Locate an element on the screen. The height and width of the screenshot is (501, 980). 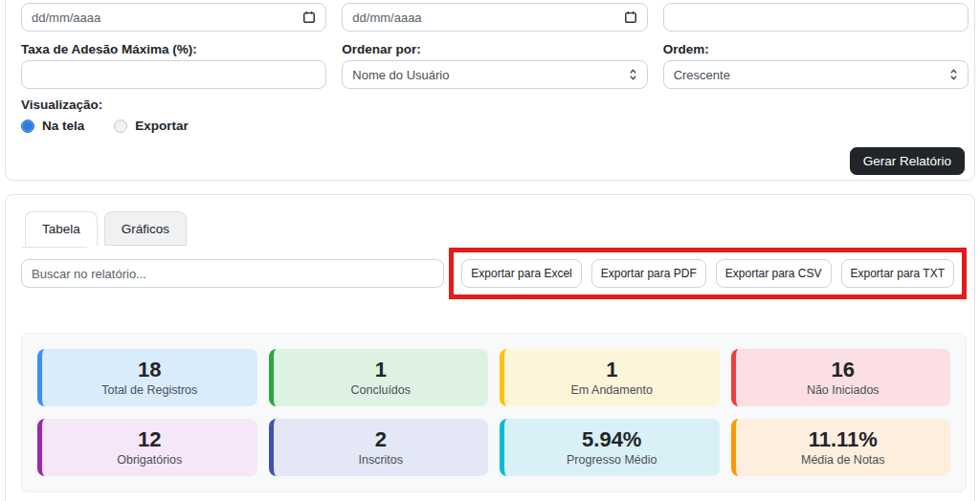
stat-label: Não Iniciados is located at coordinates (843, 390).